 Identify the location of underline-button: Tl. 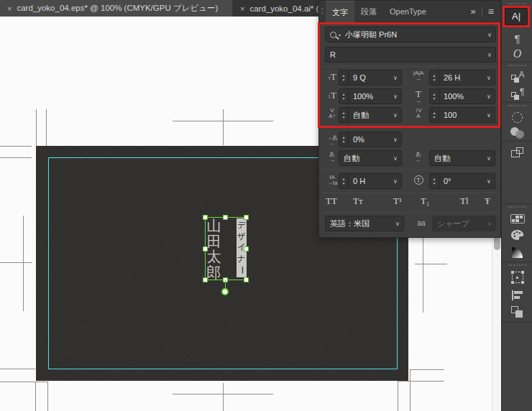
(464, 203).